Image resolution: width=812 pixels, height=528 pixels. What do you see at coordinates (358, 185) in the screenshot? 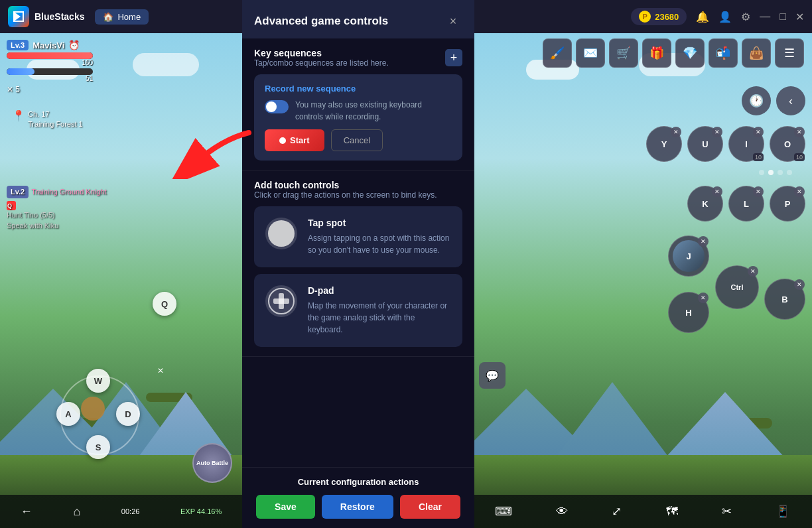
I see `touch-controls-title: Add touch controls` at bounding box center [358, 185].